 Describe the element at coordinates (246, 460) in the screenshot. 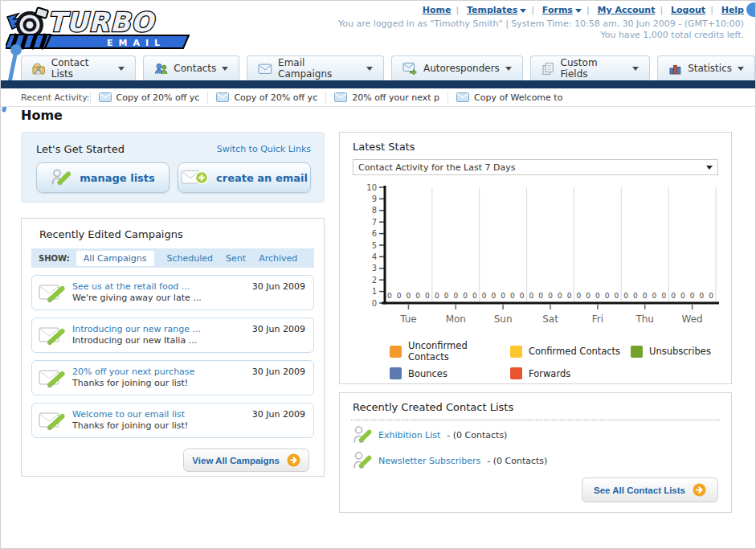

I see `view-all-campaigns-button: View All Campaigns` at that location.